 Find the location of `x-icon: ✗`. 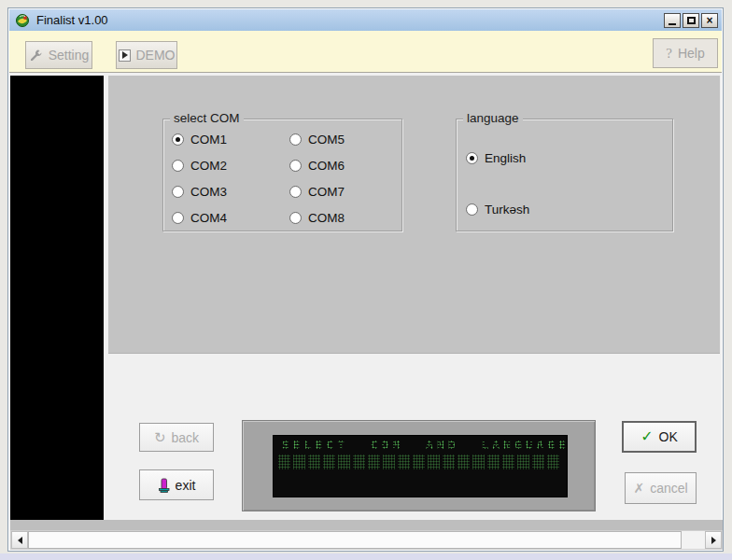

x-icon: ✗ is located at coordinates (639, 488).